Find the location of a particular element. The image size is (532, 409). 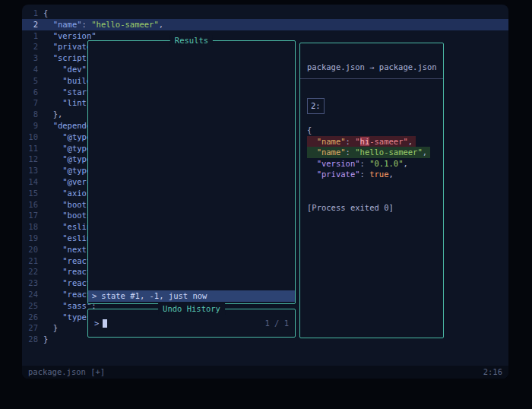

buffer-line-current: 2 "name": "hello-sameer", is located at coordinates (265, 24).